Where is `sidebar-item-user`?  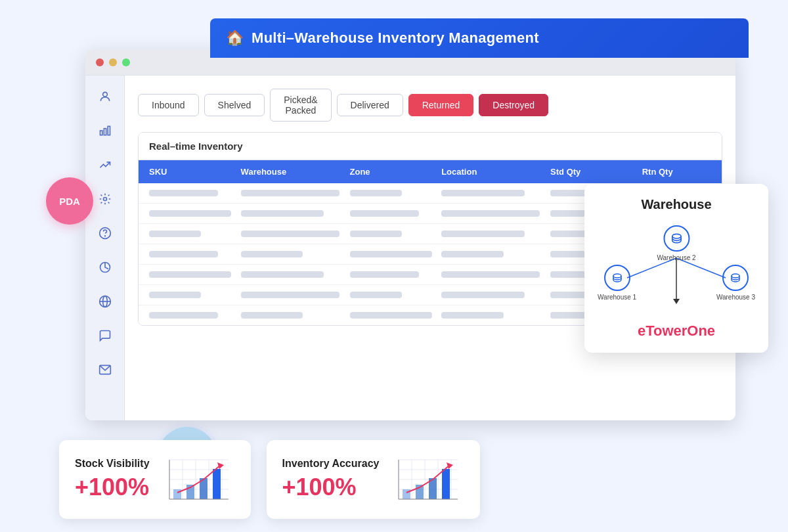
sidebar-item-user is located at coordinates (105, 97).